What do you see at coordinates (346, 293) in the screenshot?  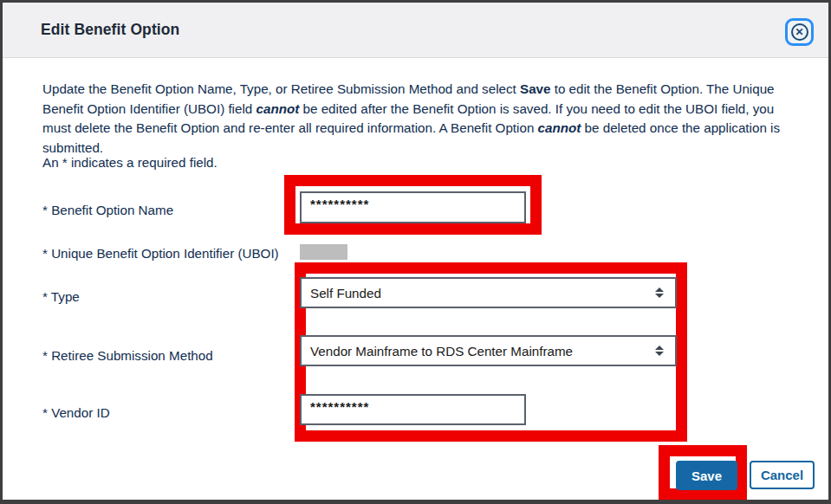 I see `type-select-value: Self Funded` at bounding box center [346, 293].